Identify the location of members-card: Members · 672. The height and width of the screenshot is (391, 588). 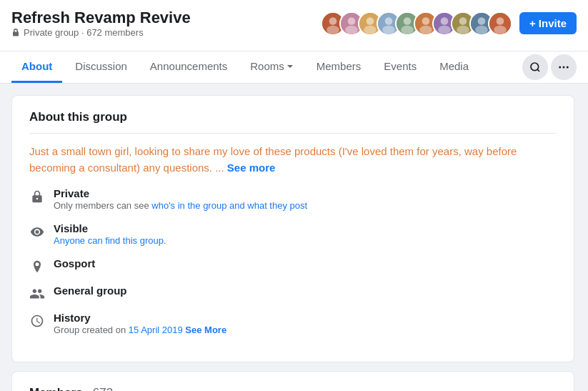
(293, 381).